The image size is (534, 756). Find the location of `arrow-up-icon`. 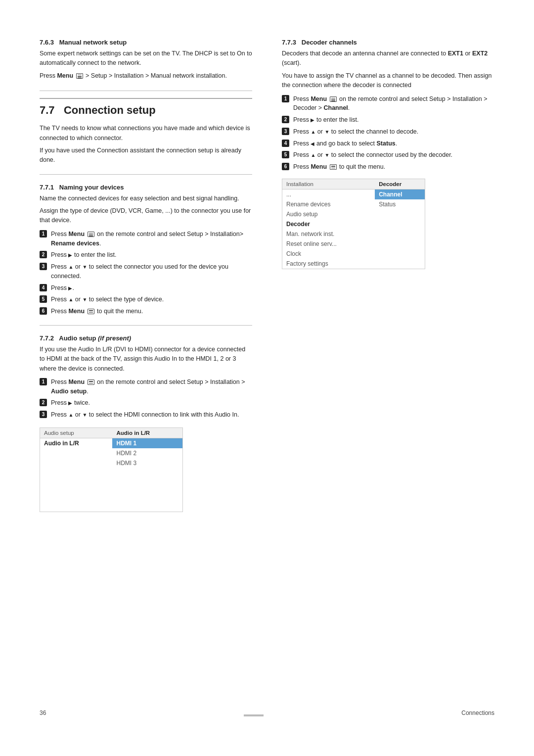

arrow-up-icon is located at coordinates (71, 267).